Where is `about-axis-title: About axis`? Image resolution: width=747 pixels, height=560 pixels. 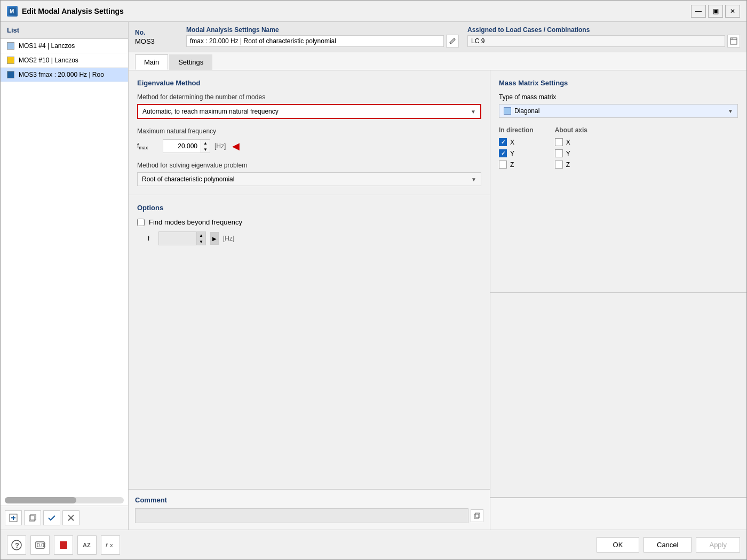
about-axis-title: About axis is located at coordinates (571, 130).